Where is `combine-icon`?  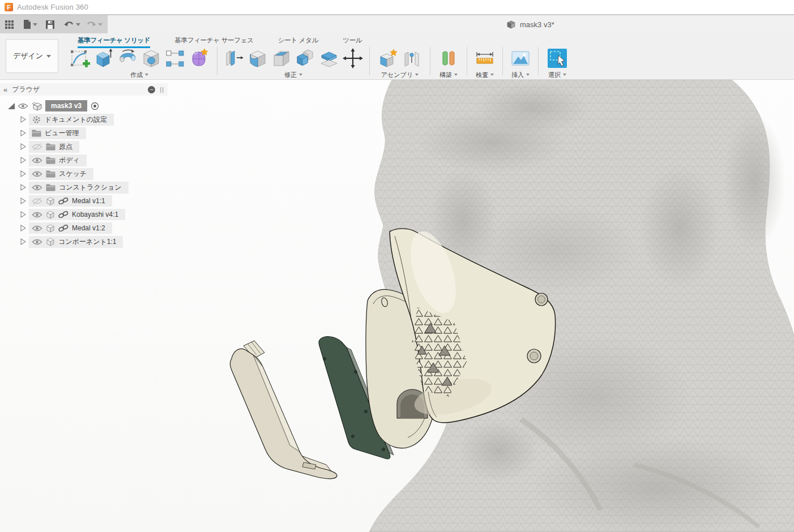 combine-icon is located at coordinates (305, 58).